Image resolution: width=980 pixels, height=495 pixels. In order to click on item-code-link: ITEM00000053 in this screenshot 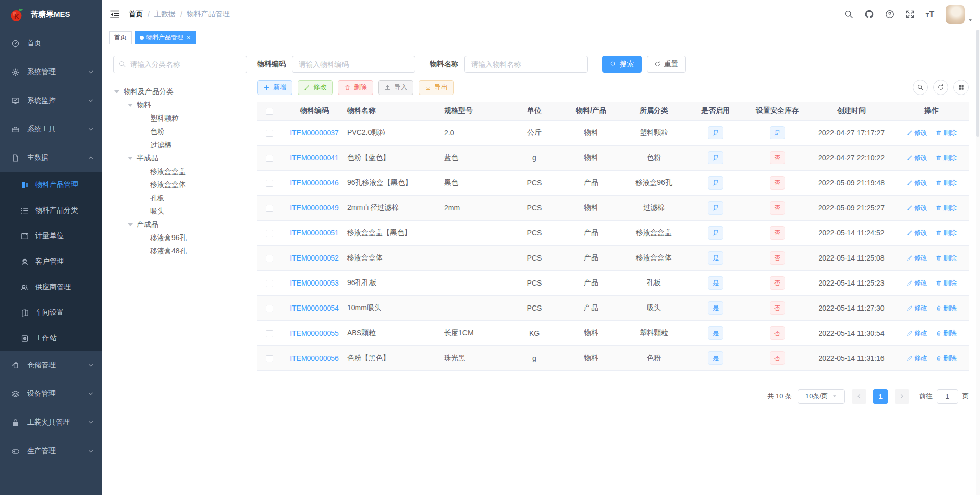, I will do `click(314, 283)`.